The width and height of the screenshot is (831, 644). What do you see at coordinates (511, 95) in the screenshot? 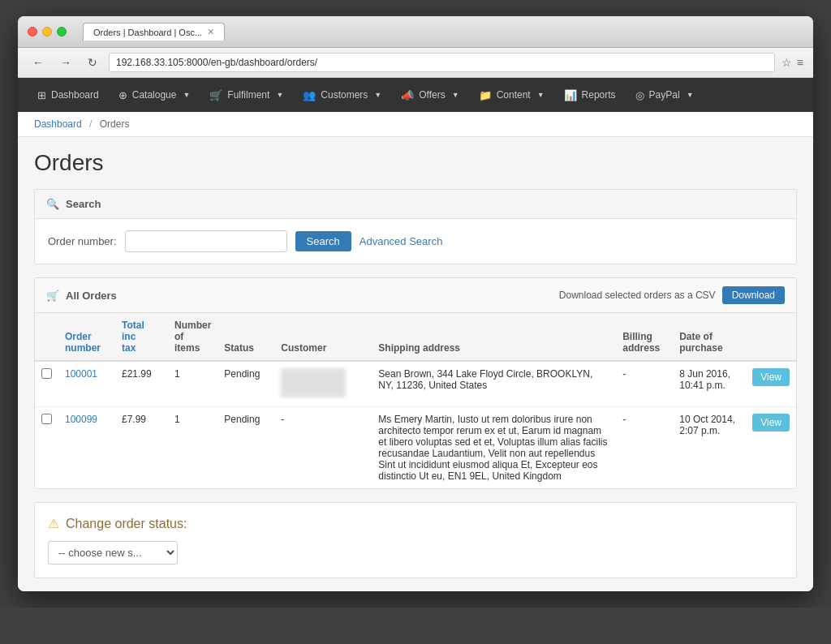
I see `nav-content: 📁 Content ▼` at bounding box center [511, 95].